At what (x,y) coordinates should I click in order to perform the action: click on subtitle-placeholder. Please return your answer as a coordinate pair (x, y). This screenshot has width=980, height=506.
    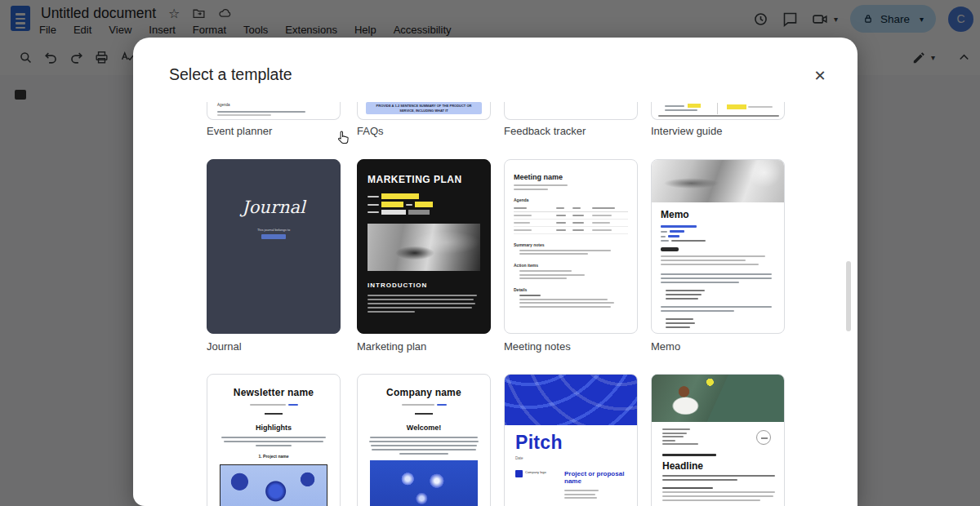
    Looking at the image, I should click on (718, 478).